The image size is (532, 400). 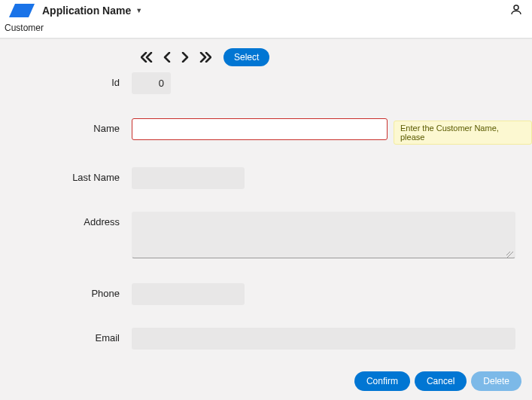 I want to click on phone-field, so click(x=188, y=294).